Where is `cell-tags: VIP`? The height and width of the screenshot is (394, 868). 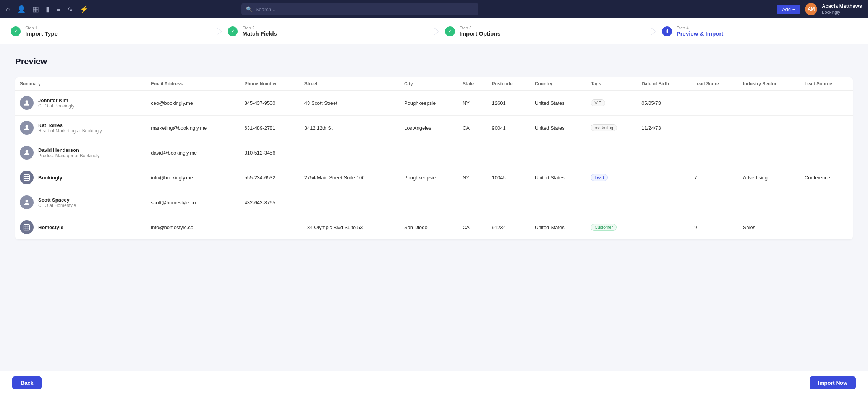
cell-tags: VIP is located at coordinates (611, 103).